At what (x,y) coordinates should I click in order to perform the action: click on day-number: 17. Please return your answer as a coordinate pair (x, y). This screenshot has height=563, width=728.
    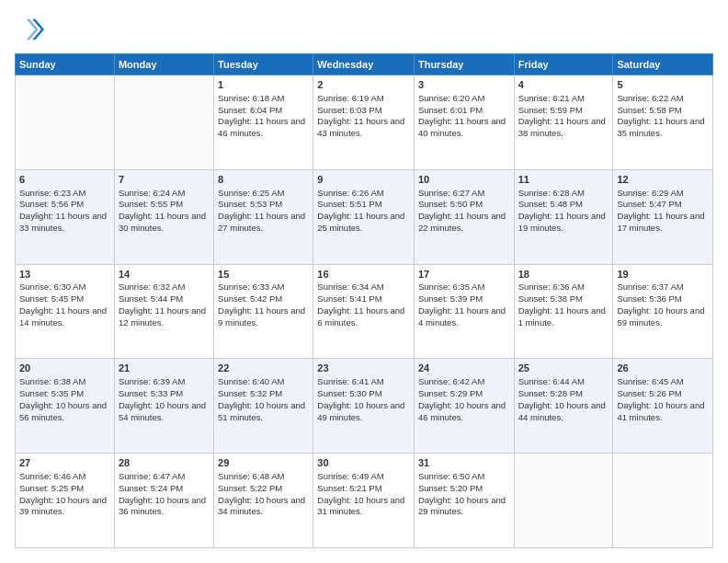
    Looking at the image, I should click on (464, 274).